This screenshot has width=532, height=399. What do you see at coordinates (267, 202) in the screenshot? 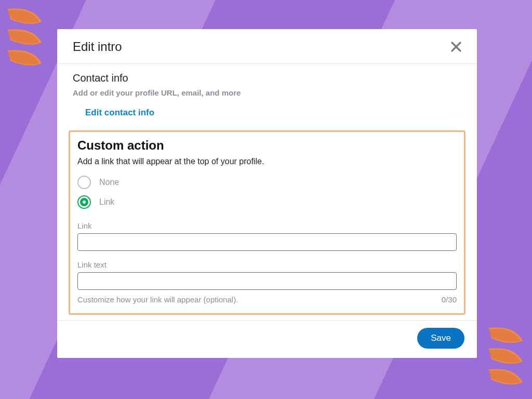
I see `radio-option-link: Link` at bounding box center [267, 202].